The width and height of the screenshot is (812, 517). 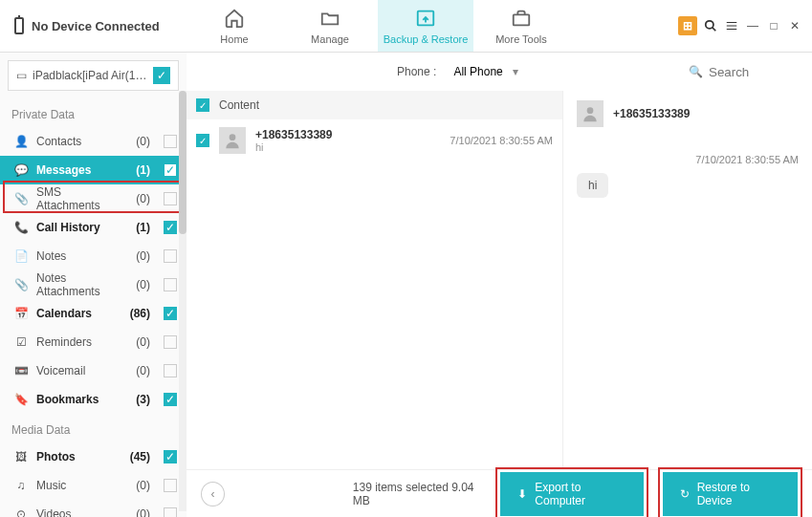 I want to click on item-label: Photos, so click(x=75, y=457).